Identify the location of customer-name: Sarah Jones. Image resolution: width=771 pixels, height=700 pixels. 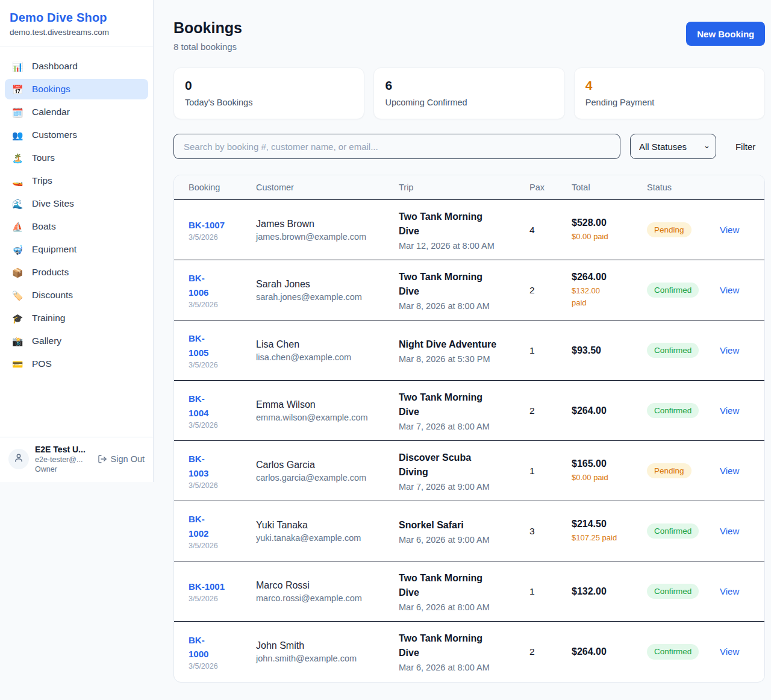
(322, 284).